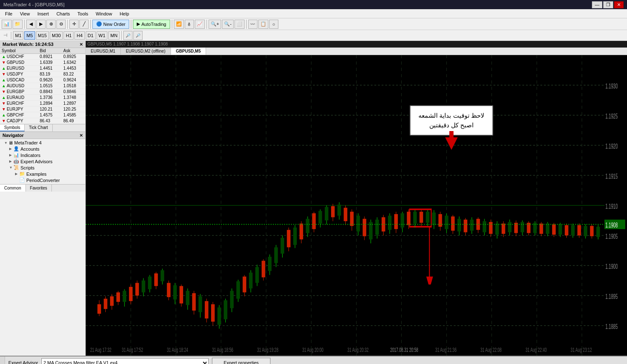  What do you see at coordinates (16, 149) in the screenshot?
I see `accounts-icon: 👤` at bounding box center [16, 149].